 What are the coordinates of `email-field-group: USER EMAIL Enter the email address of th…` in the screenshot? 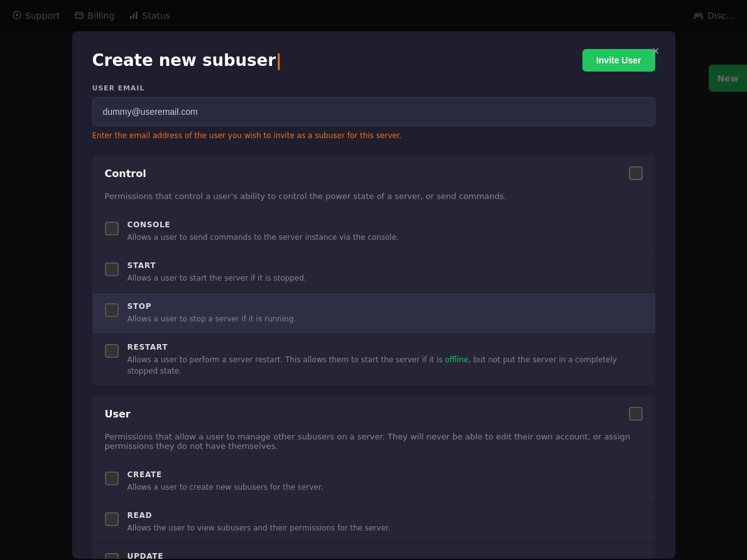 It's located at (374, 112).